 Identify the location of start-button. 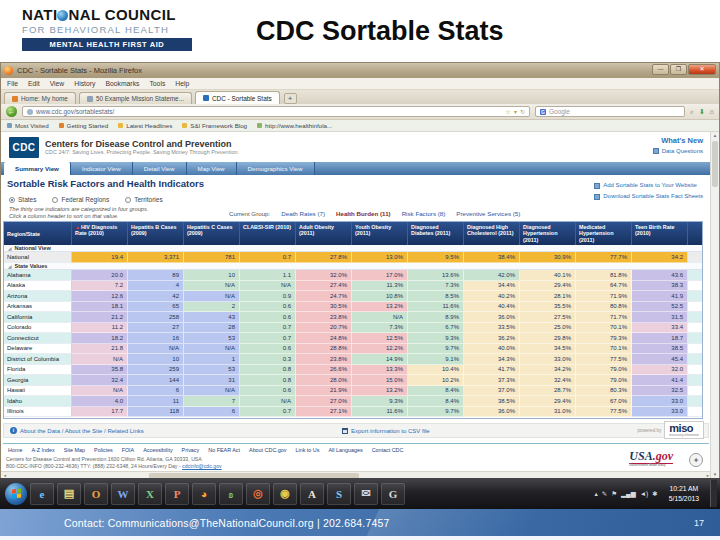
(16, 494).